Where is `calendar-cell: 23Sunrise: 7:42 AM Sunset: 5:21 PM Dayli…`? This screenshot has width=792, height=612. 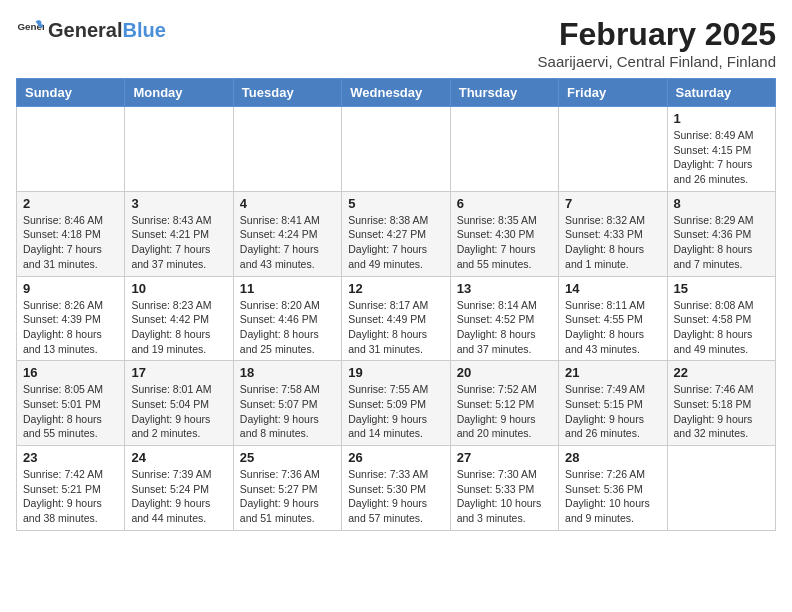 calendar-cell: 23Sunrise: 7:42 AM Sunset: 5:21 PM Dayli… is located at coordinates (71, 488).